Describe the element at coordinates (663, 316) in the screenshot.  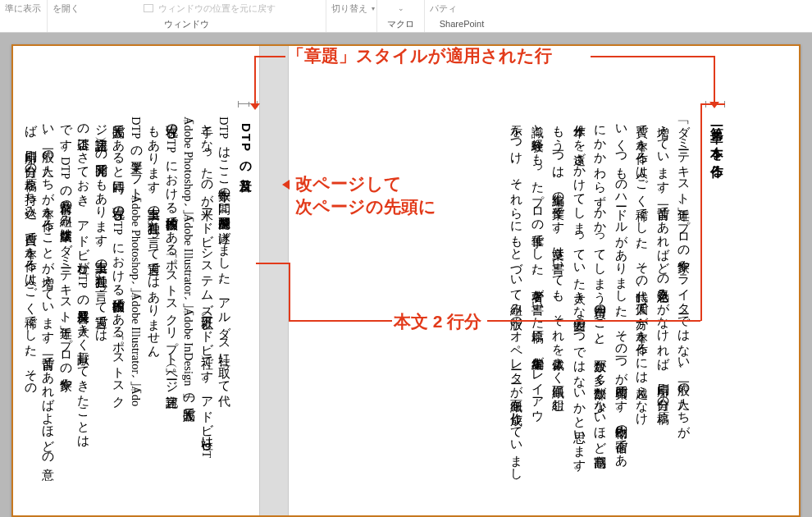
I see `text-line: 増えています。一昔前であればどの意気込みがなければ、印刷所に自分の原稿` at that location.